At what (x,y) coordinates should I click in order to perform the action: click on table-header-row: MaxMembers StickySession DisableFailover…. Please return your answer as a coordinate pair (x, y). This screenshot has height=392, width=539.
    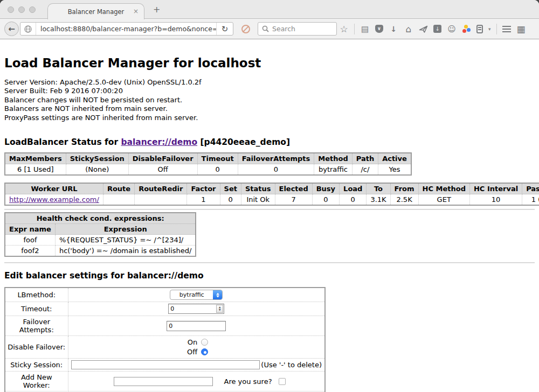
    Looking at the image, I should click on (208, 158).